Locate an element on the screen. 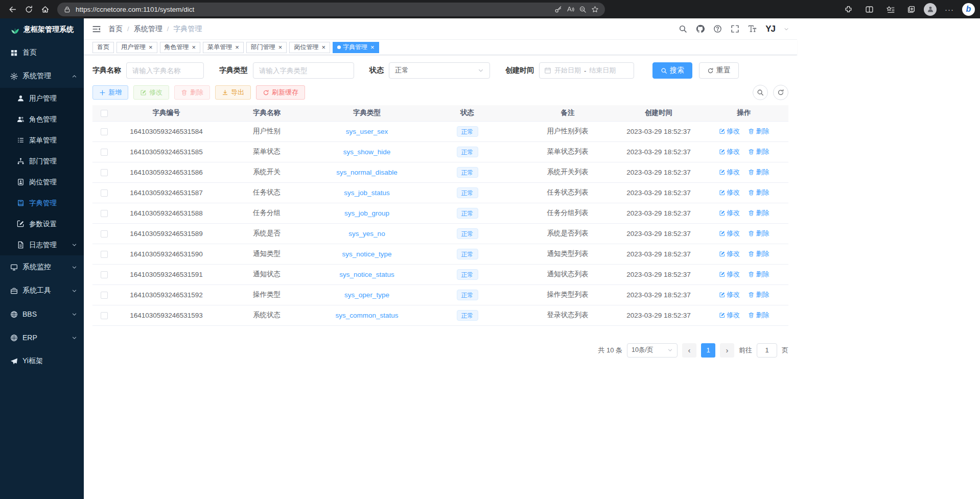 The image size is (980, 499). sidebar-item-yi: Yi框架 is located at coordinates (42, 361).